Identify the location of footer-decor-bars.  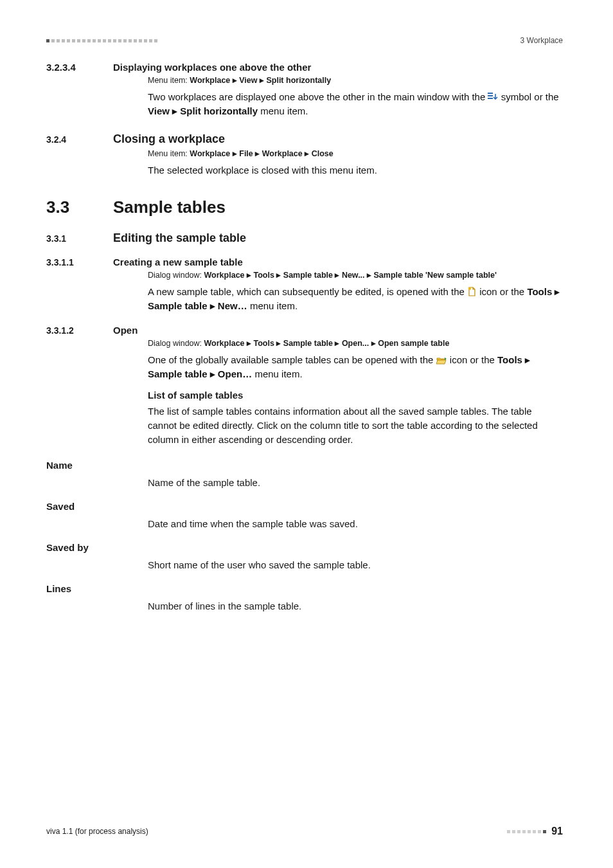
(527, 832).